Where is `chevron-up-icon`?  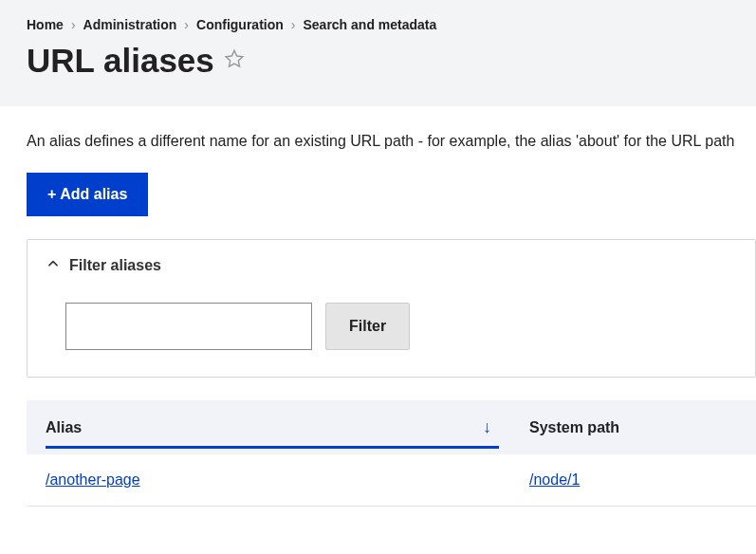
chevron-up-icon is located at coordinates (53, 266).